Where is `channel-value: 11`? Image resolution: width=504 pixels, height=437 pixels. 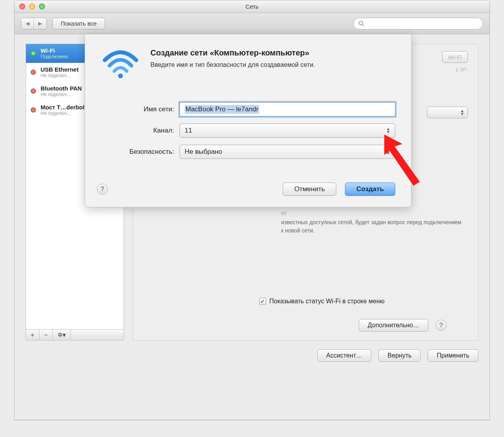
channel-value: 11 is located at coordinates (188, 131).